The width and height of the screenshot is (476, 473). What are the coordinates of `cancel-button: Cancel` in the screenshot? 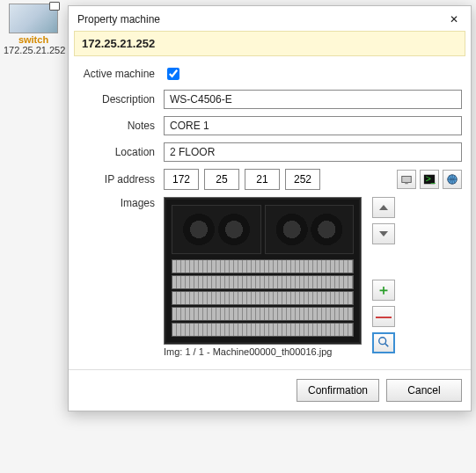 It's located at (424, 390).